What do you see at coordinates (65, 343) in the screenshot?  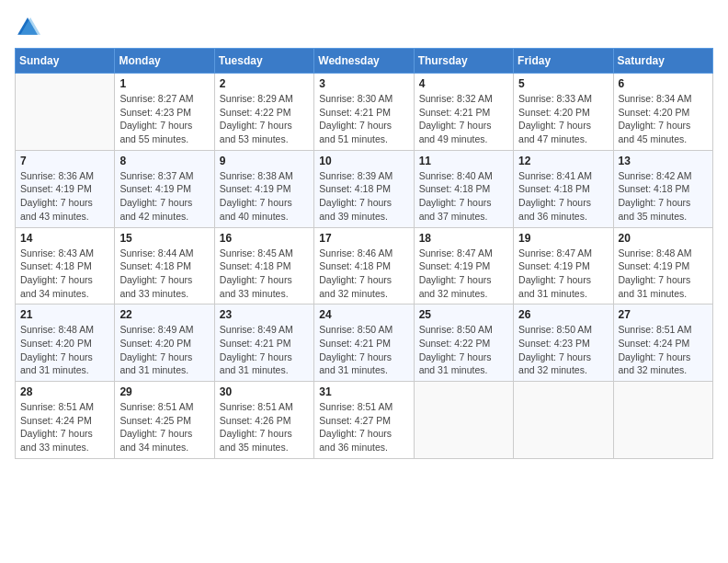 I see `calendar-cell: 21 Sunrise: 8:48 AMSunset: 4:20 PMDaylig…` at bounding box center [65, 343].